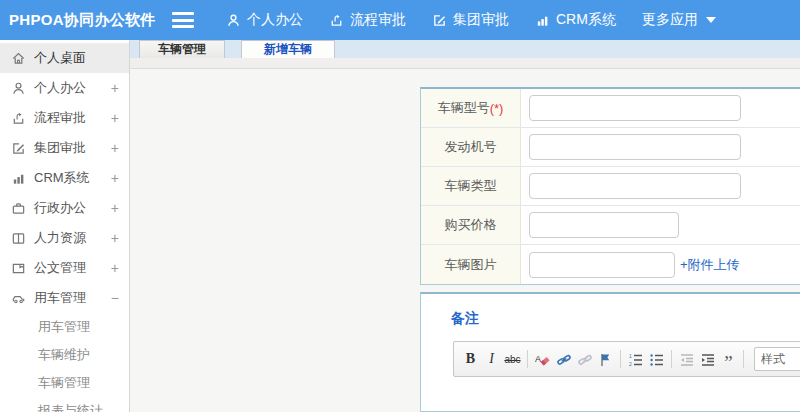  What do you see at coordinates (635, 186) in the screenshot?
I see `vehicle-type-input` at bounding box center [635, 186].